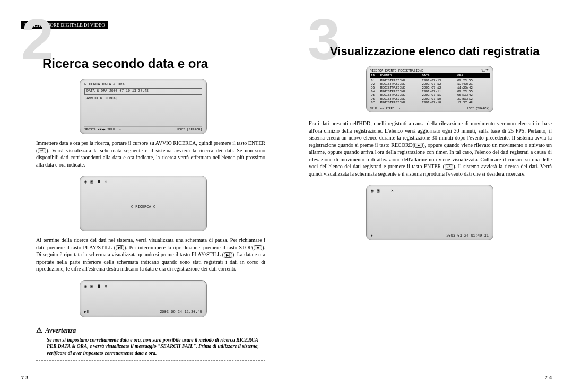 Image resolution: width=573 pixels, height=392 pixels. I want to click on record-icon: ●, so click(419, 145).